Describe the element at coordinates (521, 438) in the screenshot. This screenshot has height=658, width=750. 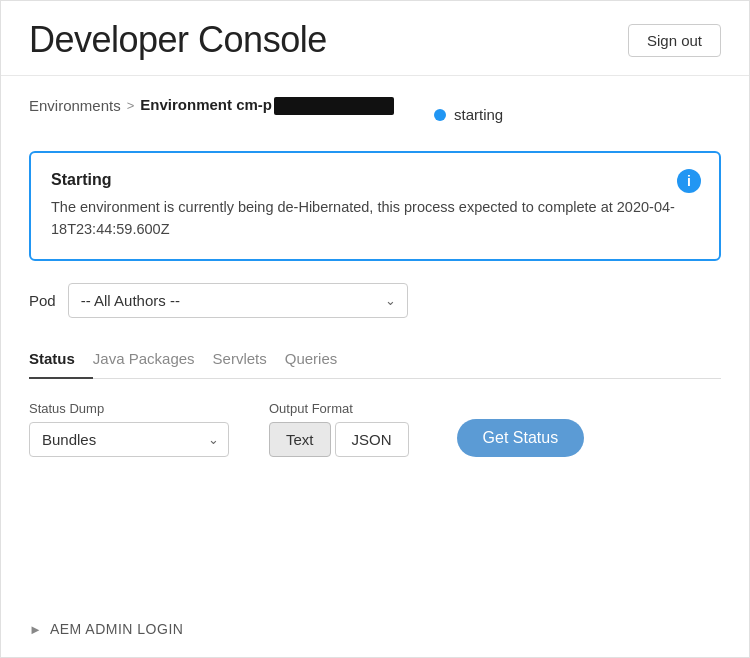
I see `get-status-button: Get Status` at that location.